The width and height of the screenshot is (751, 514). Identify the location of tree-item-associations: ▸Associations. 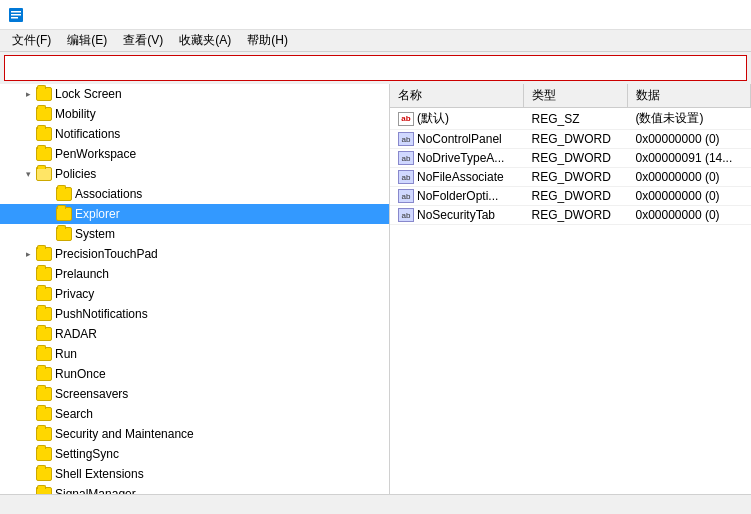
(194, 194).